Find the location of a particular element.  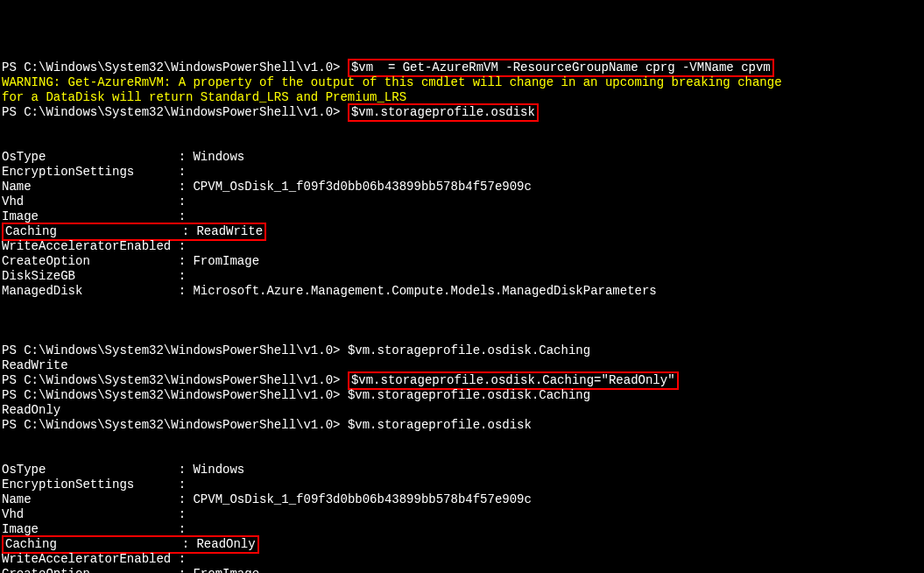

property-label: DiskSizeGB is located at coordinates (39, 276).